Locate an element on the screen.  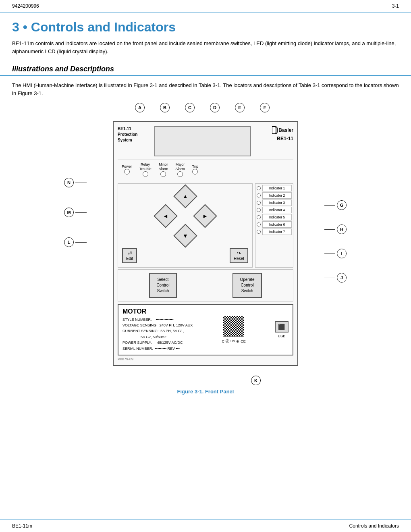
panel-lcd is located at coordinates (203, 141).